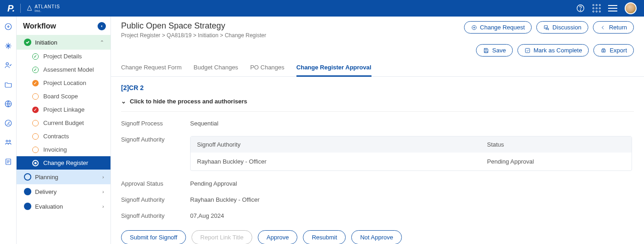 The image size is (644, 244). I want to click on substep-project-linkage: Project Linkage, so click(64, 109).